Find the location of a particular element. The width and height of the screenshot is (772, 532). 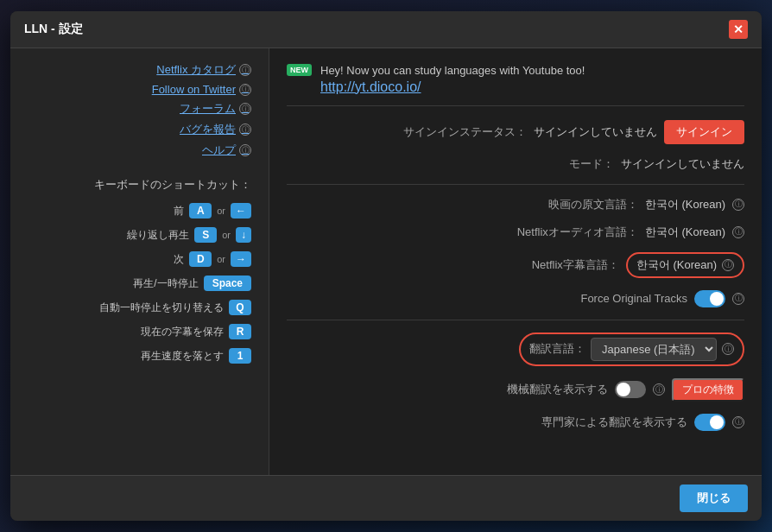

shortcut-row-save-subtitle: 現在の字幕を保存 R is located at coordinates (140, 332).